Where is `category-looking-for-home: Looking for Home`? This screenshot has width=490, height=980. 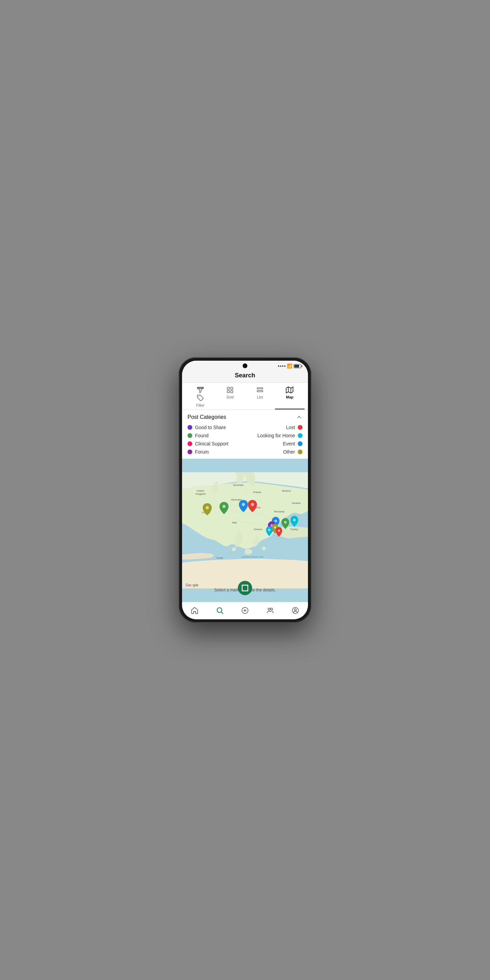
category-looking-for-home: Looking for Home is located at coordinates (274, 436).